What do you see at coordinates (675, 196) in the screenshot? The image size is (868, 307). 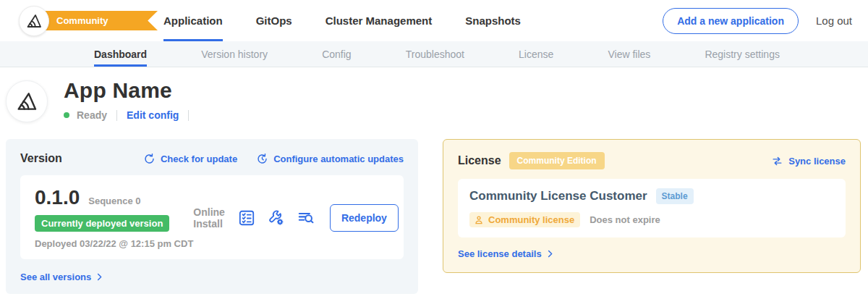 I see `channel-badge: Stable` at bounding box center [675, 196].